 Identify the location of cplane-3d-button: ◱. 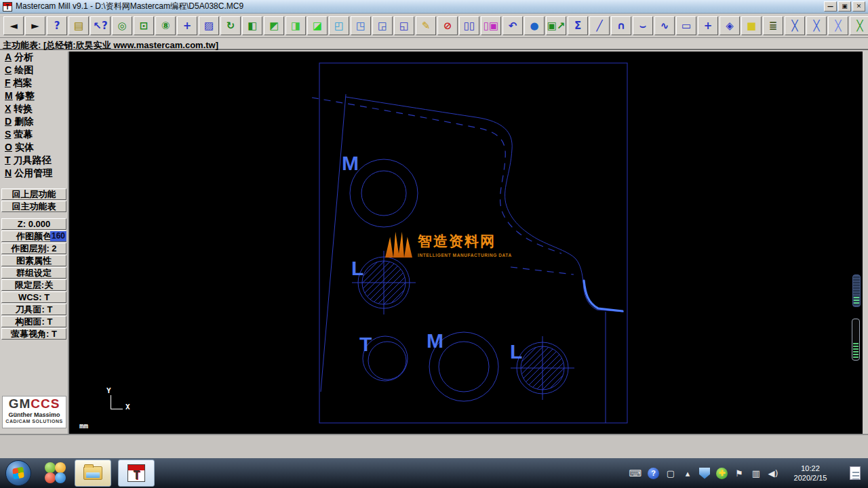
(404, 26).